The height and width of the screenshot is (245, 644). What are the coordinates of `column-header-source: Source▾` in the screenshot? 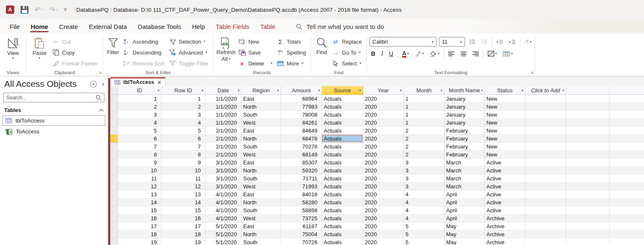 It's located at (343, 91).